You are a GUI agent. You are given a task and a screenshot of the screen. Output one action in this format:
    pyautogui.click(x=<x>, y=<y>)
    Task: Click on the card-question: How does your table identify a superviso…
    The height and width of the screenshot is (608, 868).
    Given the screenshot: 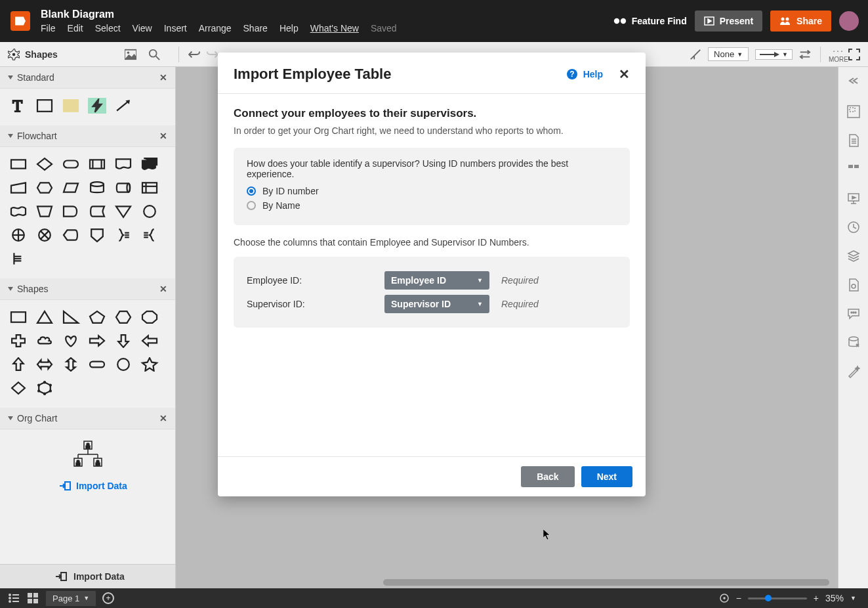 What is the action you would take?
    pyautogui.click(x=432, y=169)
    